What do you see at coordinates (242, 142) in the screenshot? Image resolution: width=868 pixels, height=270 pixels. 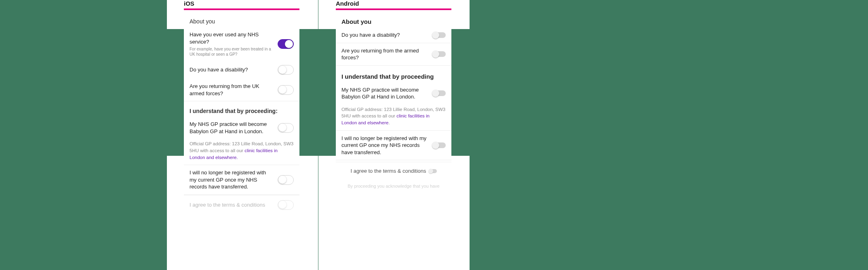 I see `ios-screen: About you Have you ever used any NHS ser…` at bounding box center [242, 142].